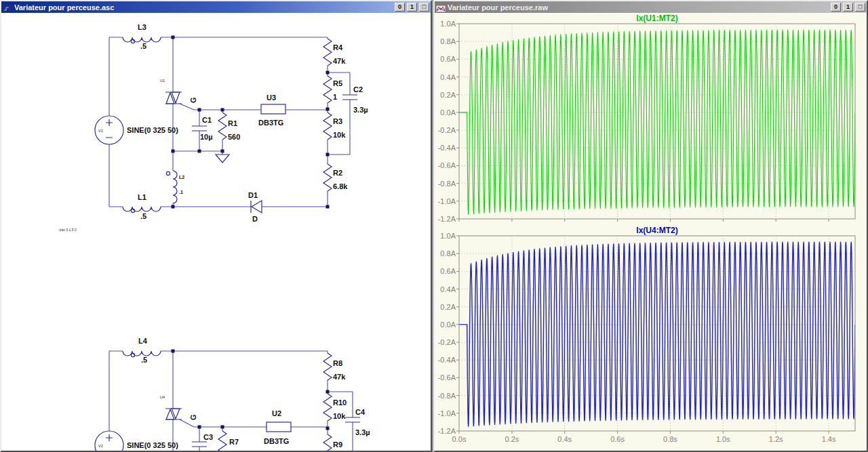  Describe the element at coordinates (340, 403) in the screenshot. I see `label-R10: R10` at that location.